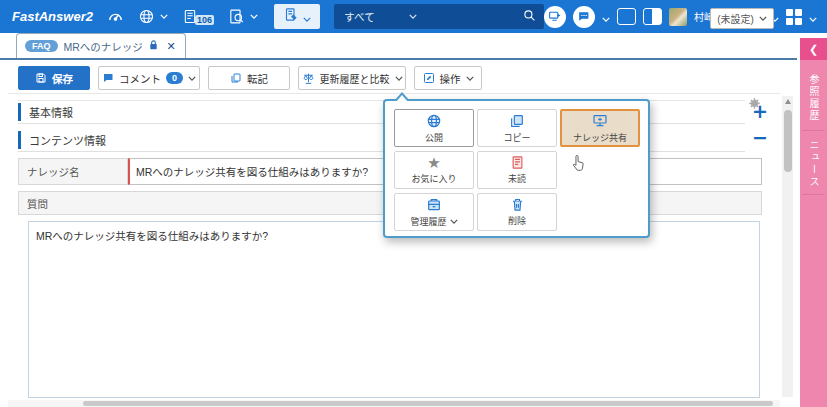 The height and width of the screenshot is (407, 827). Describe the element at coordinates (146, 16) in the screenshot. I see `news-globe-icon` at that location.